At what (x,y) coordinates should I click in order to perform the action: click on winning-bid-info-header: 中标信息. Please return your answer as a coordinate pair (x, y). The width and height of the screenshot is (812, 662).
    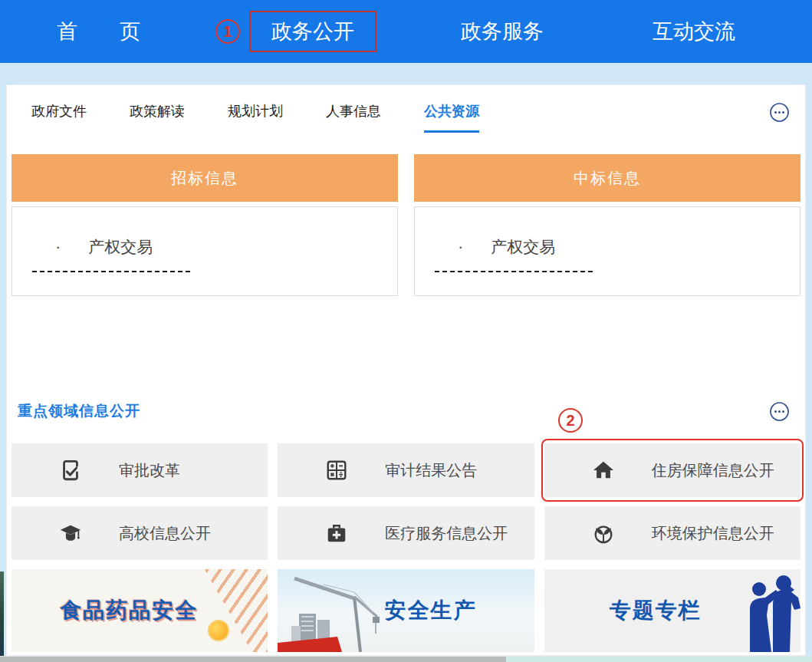
    Looking at the image, I should click on (607, 178).